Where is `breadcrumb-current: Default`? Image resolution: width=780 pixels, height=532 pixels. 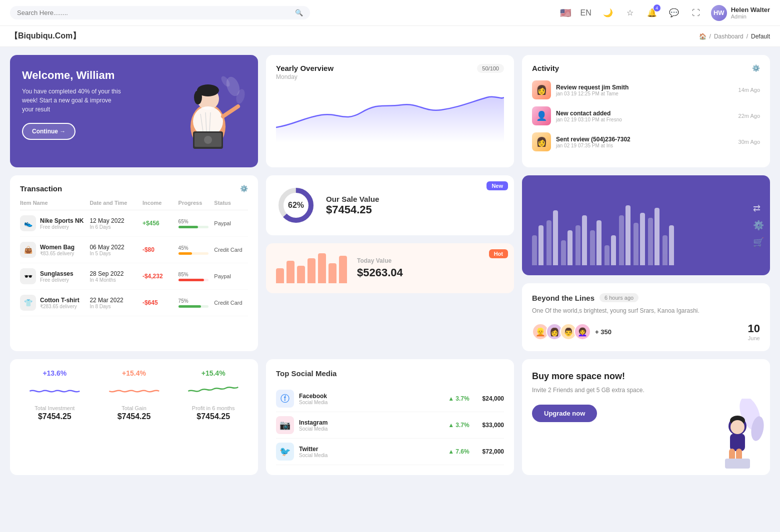 breadcrumb-current: Default is located at coordinates (760, 36).